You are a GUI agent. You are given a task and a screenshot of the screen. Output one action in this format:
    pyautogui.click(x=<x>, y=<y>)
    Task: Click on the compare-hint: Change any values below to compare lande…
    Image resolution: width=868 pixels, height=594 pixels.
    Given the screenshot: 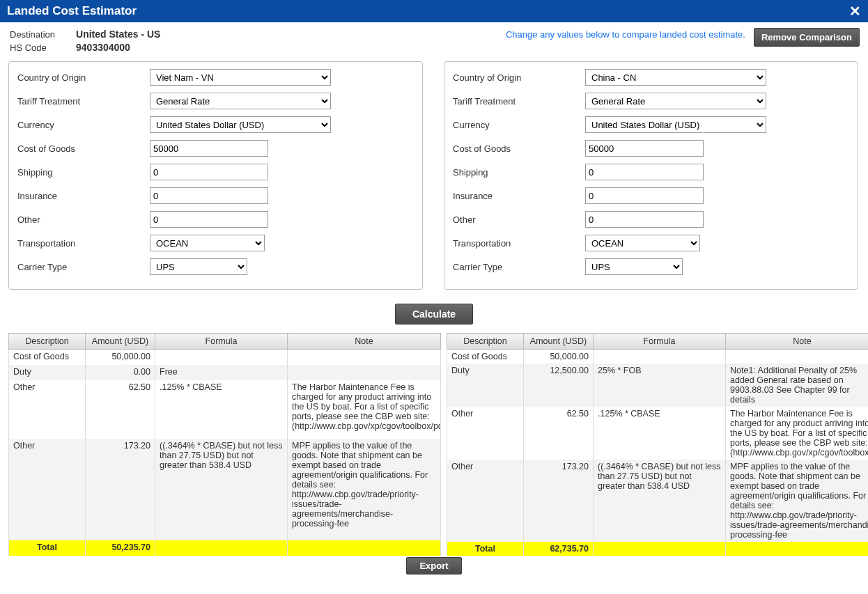 What is the action you would take?
    pyautogui.click(x=630, y=33)
    